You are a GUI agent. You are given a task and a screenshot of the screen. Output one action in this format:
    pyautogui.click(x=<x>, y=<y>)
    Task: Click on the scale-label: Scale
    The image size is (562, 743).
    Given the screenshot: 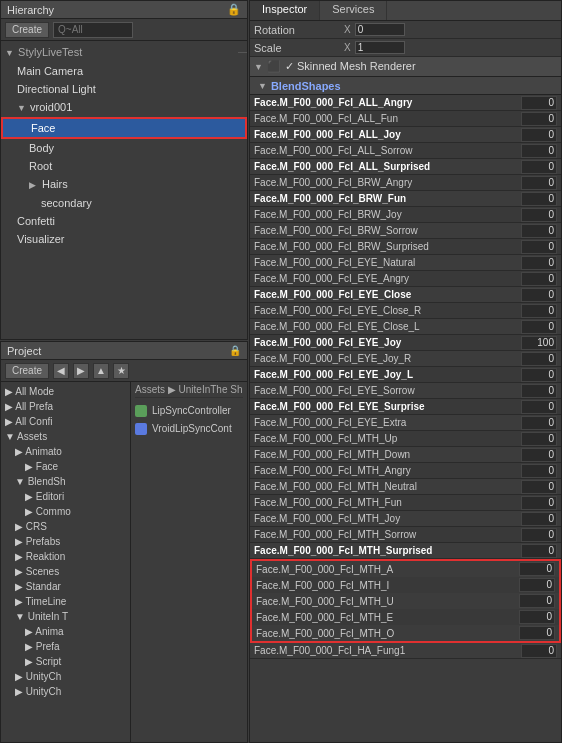 What is the action you would take?
    pyautogui.click(x=299, y=48)
    